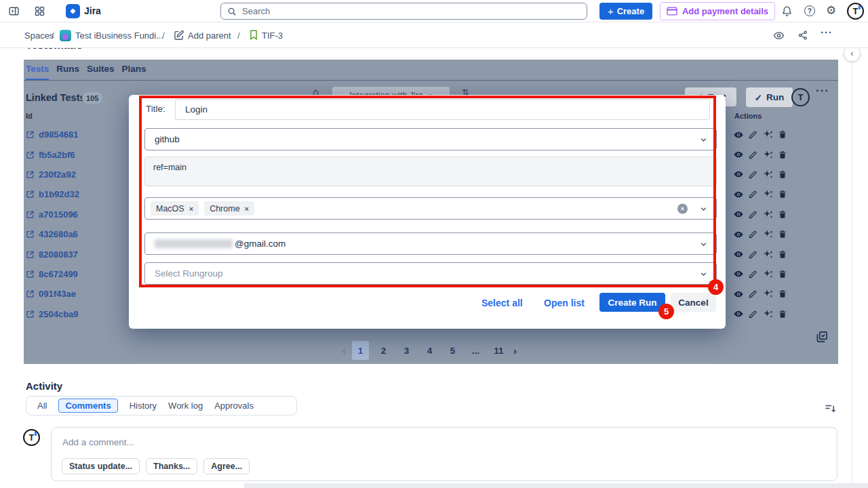 Image resolution: width=868 pixels, height=488 pixels. What do you see at coordinates (53, 194) in the screenshot?
I see `test-id-row: b1b92d32` at bounding box center [53, 194].